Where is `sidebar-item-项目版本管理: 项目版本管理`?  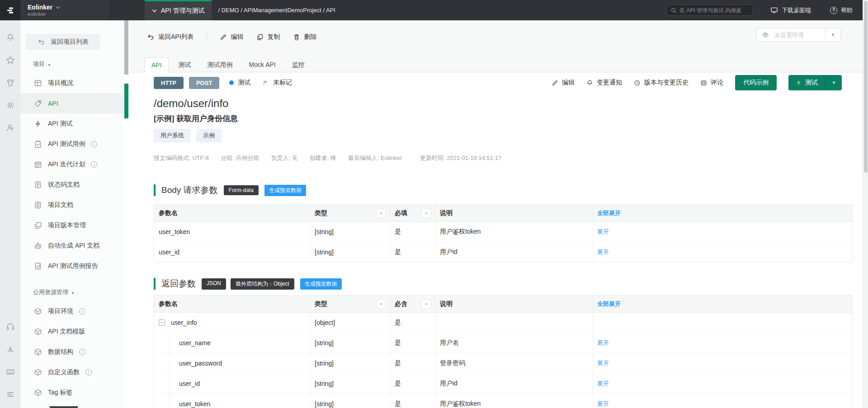
sidebar-item-项目版本管理: 项目版本管理 is located at coordinates (72, 225).